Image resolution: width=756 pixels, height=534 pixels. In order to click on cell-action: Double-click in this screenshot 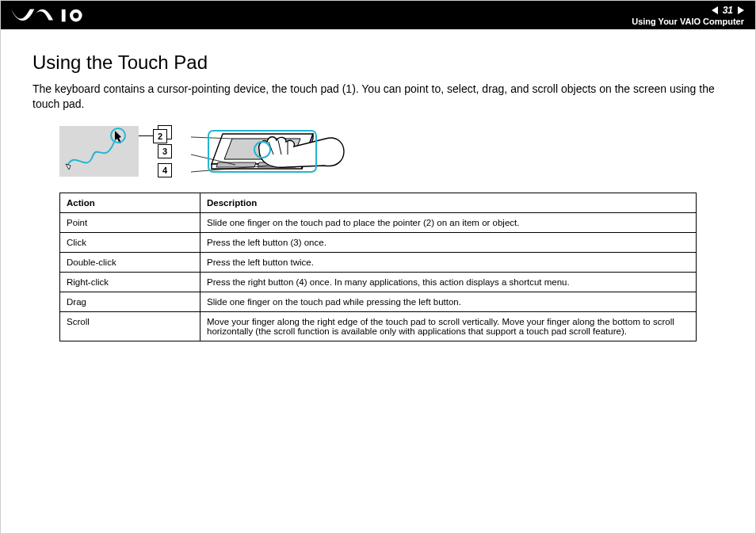, I will do `click(130, 261)`.